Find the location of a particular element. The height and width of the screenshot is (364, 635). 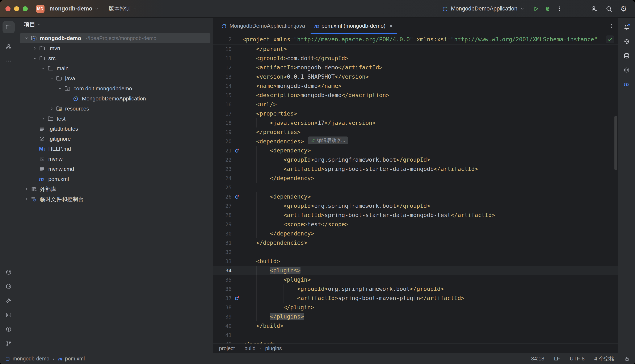

structure-tool-button is located at coordinates (9, 47).